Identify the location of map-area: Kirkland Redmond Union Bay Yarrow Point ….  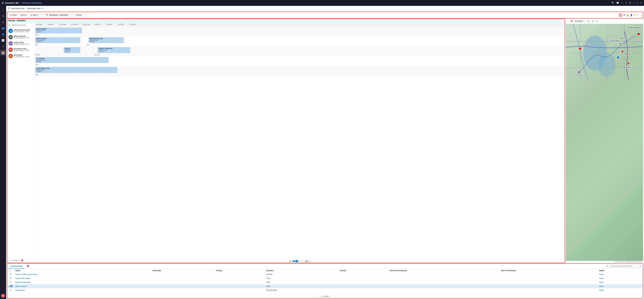
(604, 142).